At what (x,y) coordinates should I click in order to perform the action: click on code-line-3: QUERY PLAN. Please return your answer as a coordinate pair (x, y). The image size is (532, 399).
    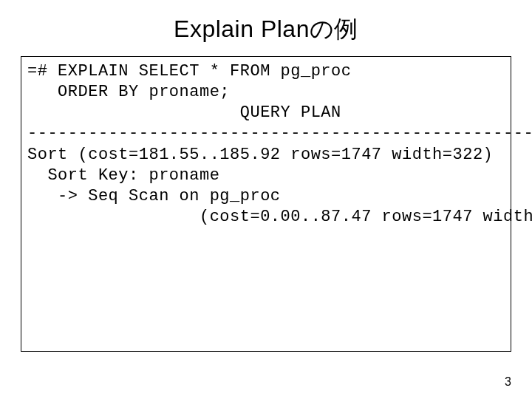
    Looking at the image, I should click on (266, 113).